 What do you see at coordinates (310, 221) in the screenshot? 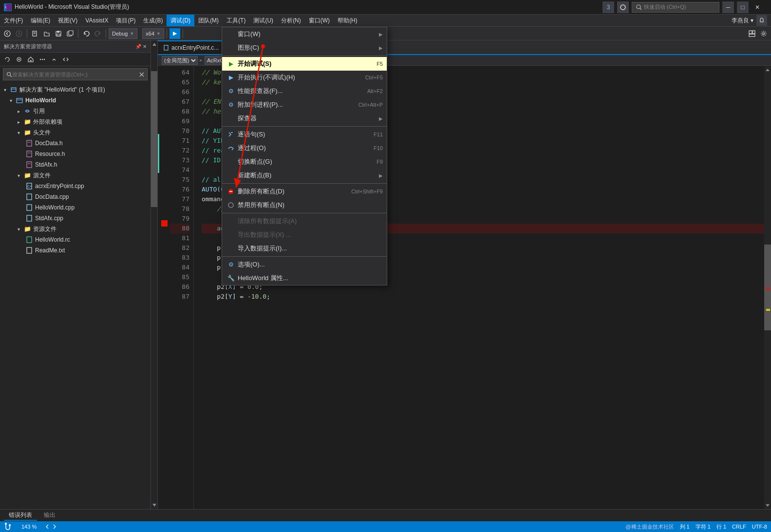
I see `clear-datatips-label: 清除所有数据提示(A)` at bounding box center [310, 221].